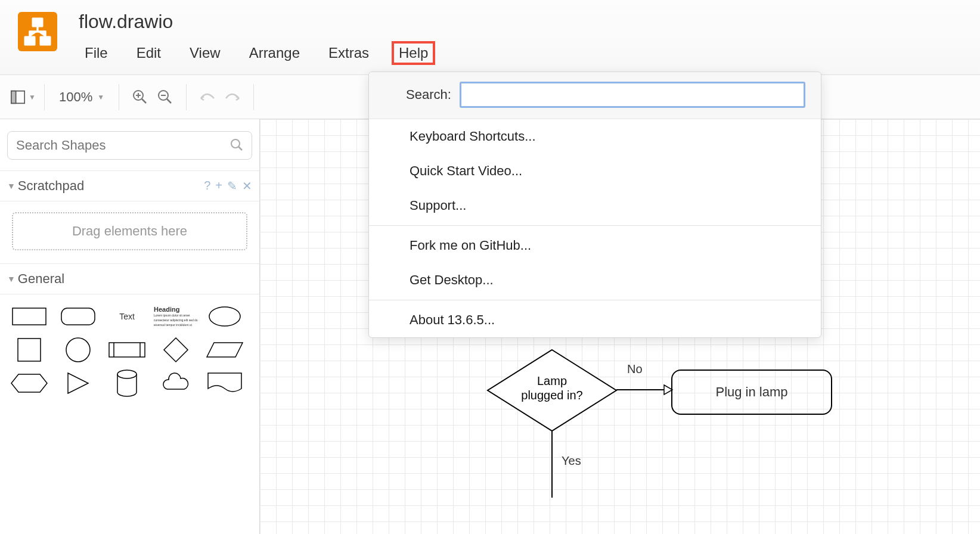  Describe the element at coordinates (644, 390) in the screenshot. I see `flowchart-edge-no` at that location.